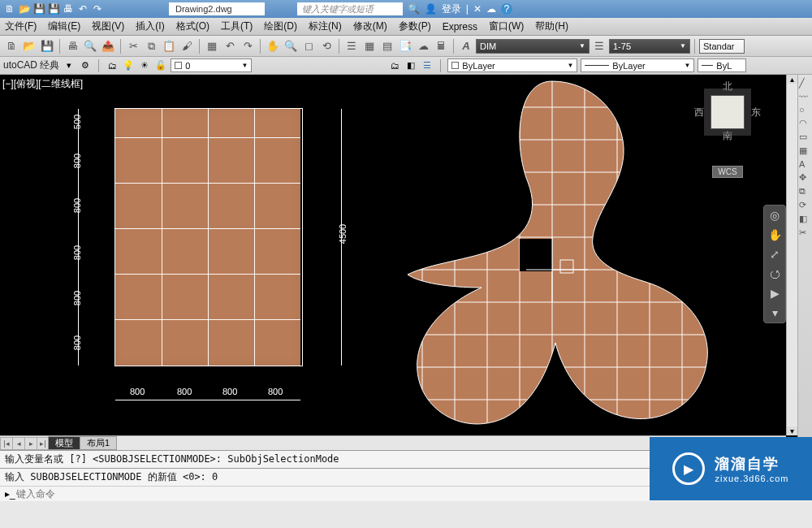  Describe the element at coordinates (64, 444) in the screenshot. I see `tab-model: 模型` at that location.